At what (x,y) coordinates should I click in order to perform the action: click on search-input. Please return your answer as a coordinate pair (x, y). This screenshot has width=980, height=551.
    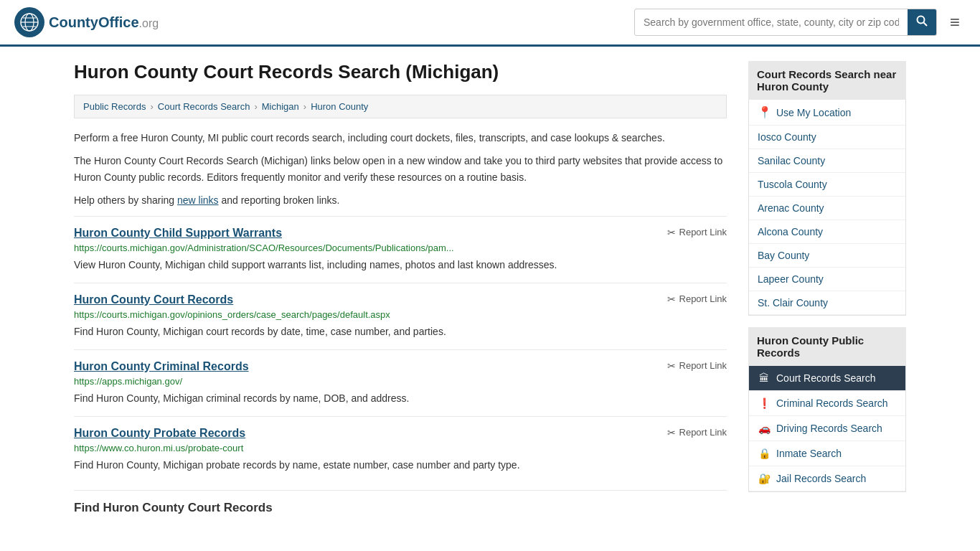
    Looking at the image, I should click on (771, 22).